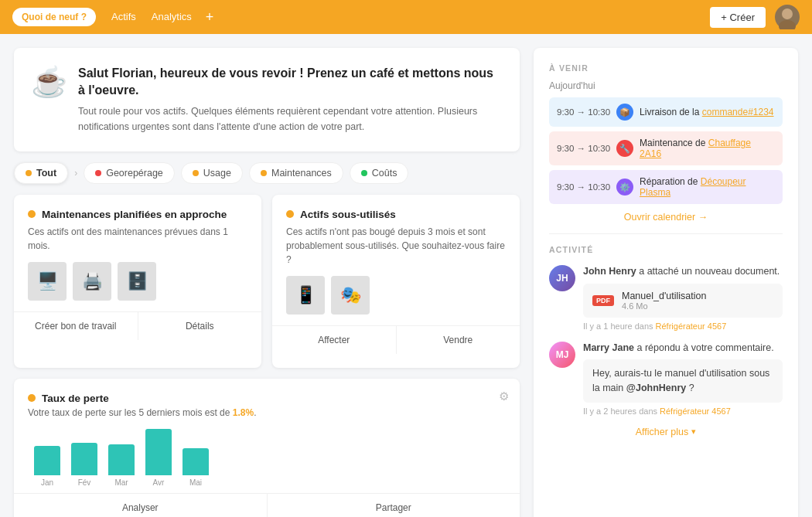 This screenshot has width=812, height=517. What do you see at coordinates (603, 301) in the screenshot?
I see `pdf-badge: PDF` at bounding box center [603, 301].